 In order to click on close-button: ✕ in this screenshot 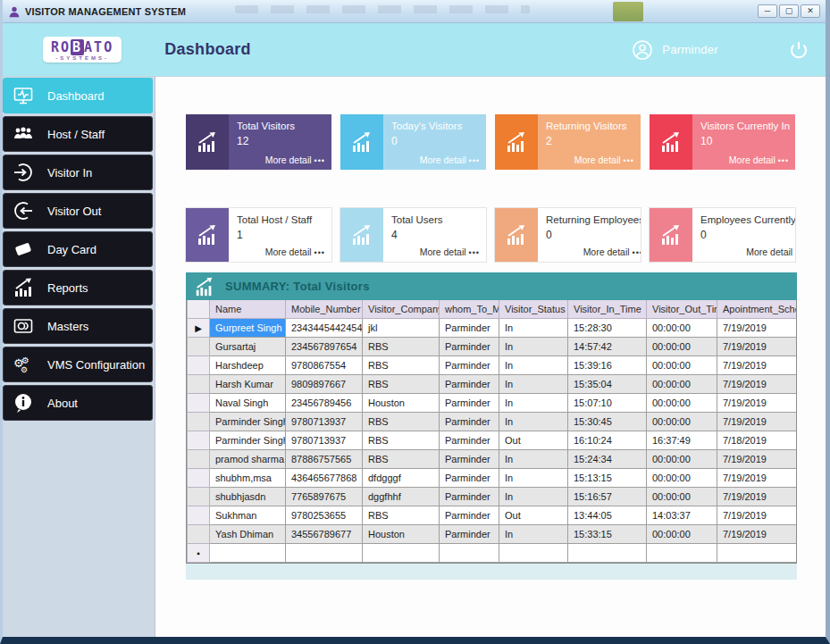, I will do `click(810, 11)`.